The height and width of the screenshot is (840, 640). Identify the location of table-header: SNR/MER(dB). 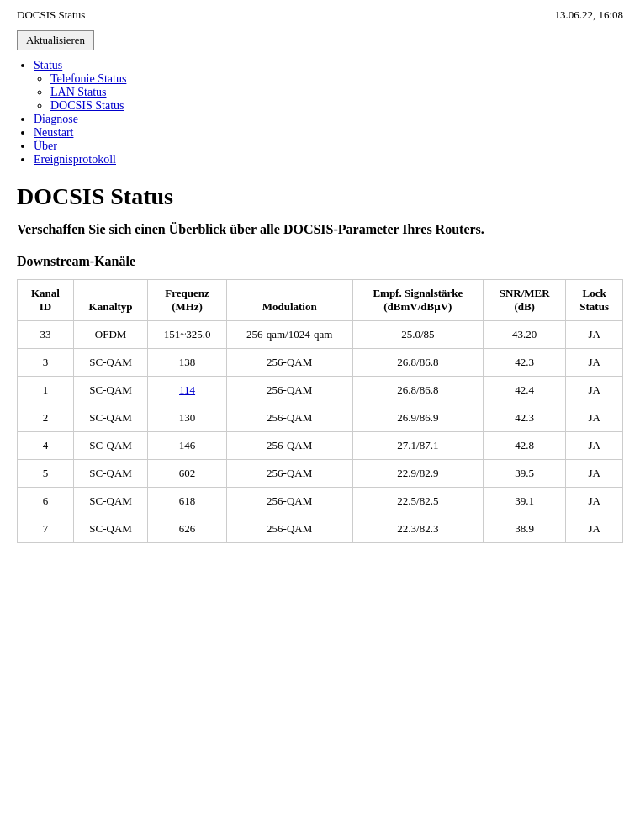
(525, 301).